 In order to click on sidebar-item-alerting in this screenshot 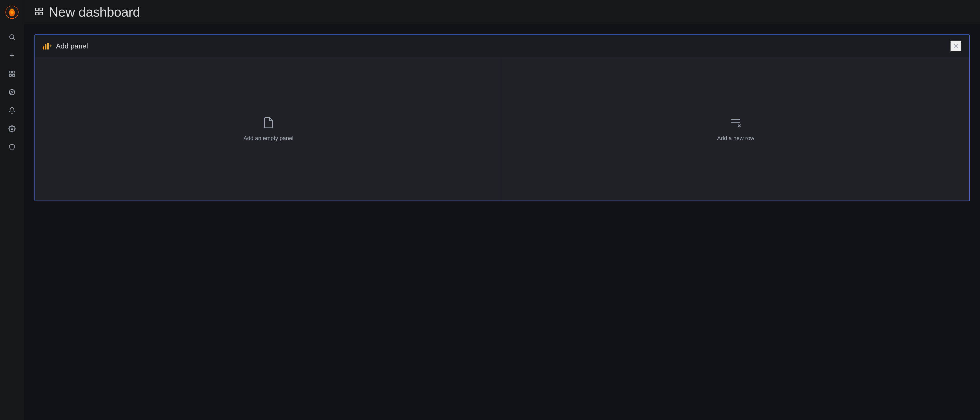, I will do `click(12, 110)`.